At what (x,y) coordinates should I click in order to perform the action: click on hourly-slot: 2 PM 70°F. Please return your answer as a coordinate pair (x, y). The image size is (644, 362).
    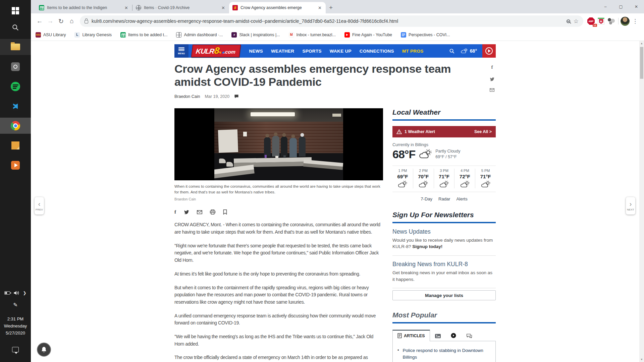
    Looking at the image, I should click on (423, 178).